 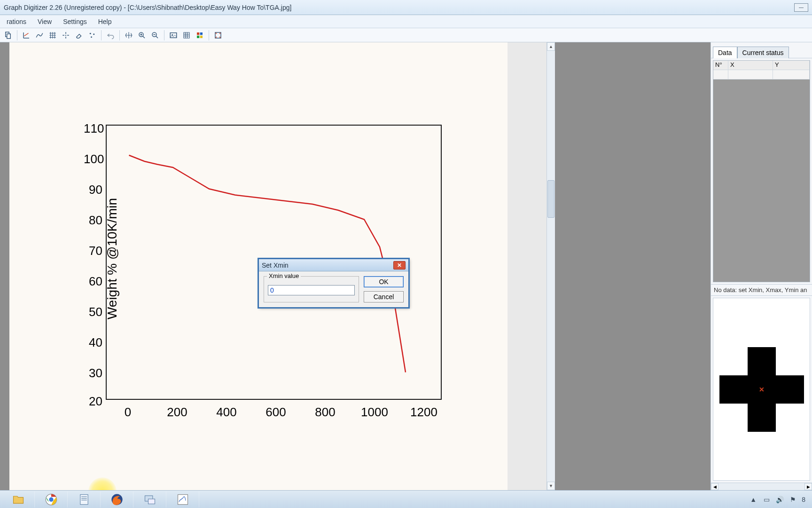 What do you see at coordinates (406, 499) in the screenshot?
I see `taskbar: ▲ ▭ 🔊 ⚑ 8` at bounding box center [406, 499].